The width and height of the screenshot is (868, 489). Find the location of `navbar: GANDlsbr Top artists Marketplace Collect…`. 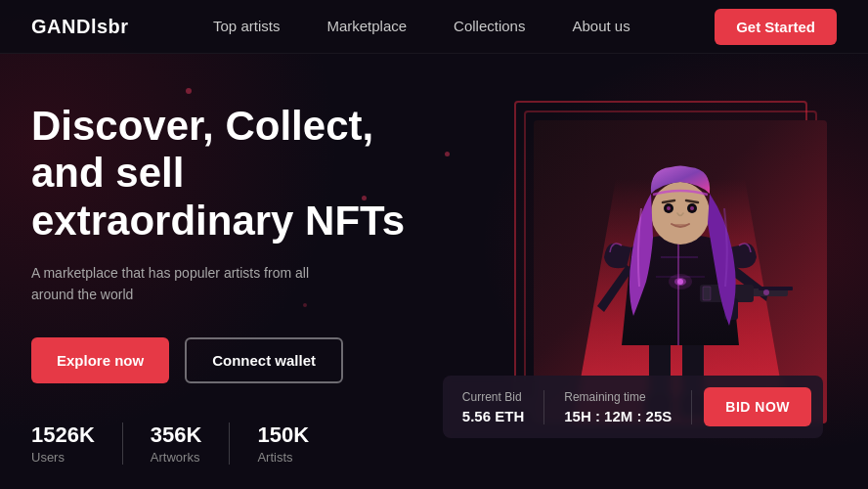

navbar: GANDlsbr Top artists Marketplace Collect… is located at coordinates (434, 27).